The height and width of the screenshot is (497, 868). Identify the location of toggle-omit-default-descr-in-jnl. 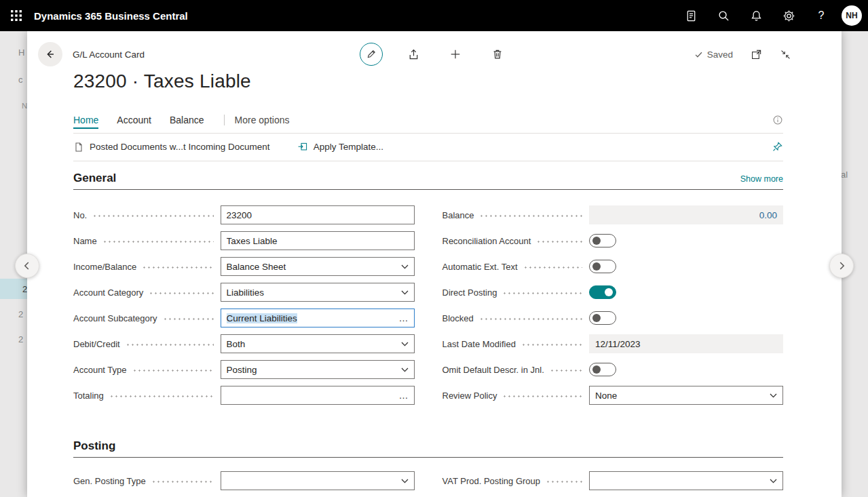
(603, 370).